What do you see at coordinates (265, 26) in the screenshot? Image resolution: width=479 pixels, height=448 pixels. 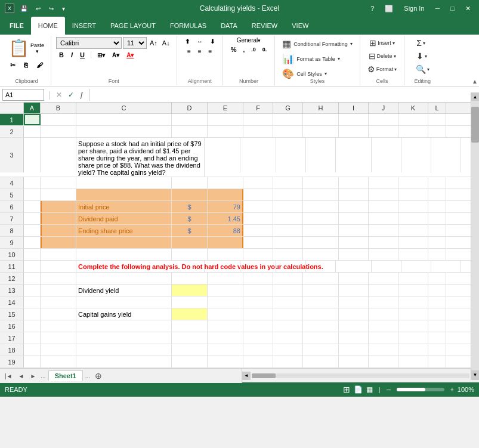 I see `tab-review: REVIEW` at bounding box center [265, 26].